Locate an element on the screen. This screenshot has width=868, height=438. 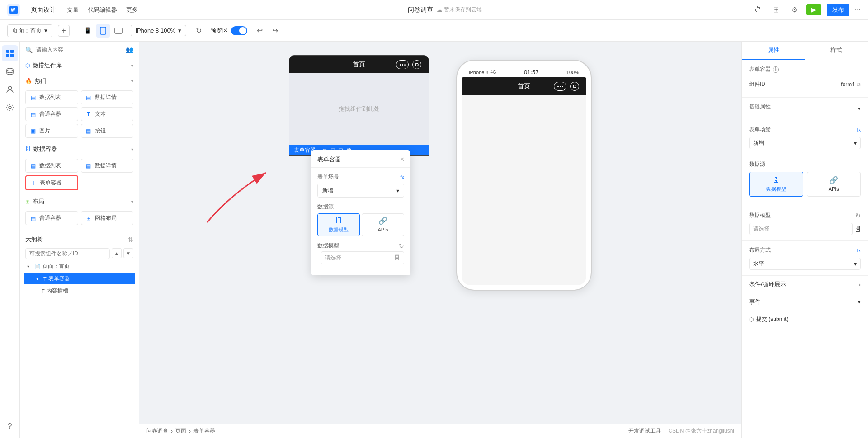
right-form-scene-select: 新增 ▾ is located at coordinates (805, 143).